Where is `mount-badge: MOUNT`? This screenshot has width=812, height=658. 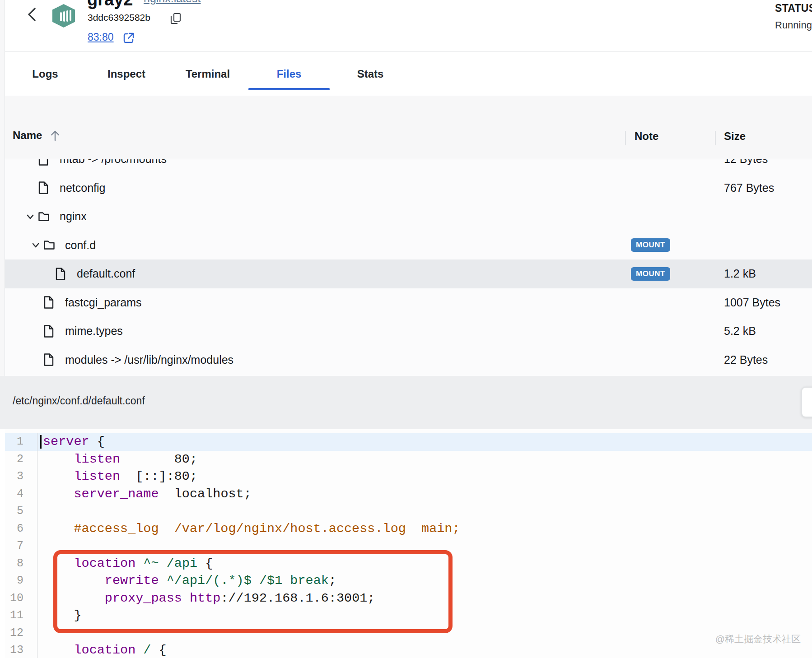 mount-badge: MOUNT is located at coordinates (650, 274).